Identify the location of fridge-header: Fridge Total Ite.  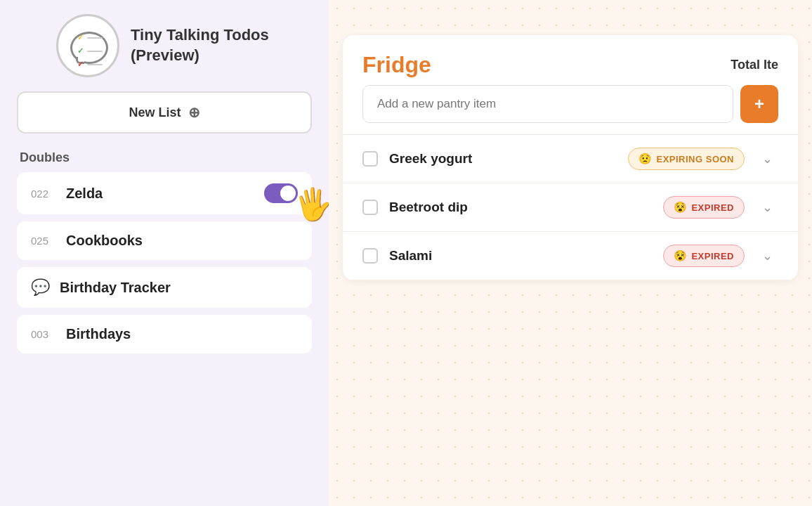
(570, 60).